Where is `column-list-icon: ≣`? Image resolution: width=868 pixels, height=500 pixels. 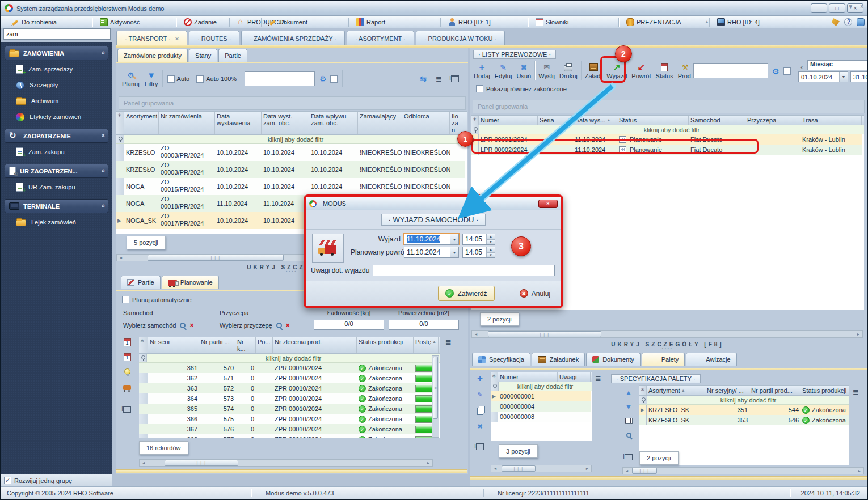
column-list-icon: ≣ is located at coordinates (439, 79).